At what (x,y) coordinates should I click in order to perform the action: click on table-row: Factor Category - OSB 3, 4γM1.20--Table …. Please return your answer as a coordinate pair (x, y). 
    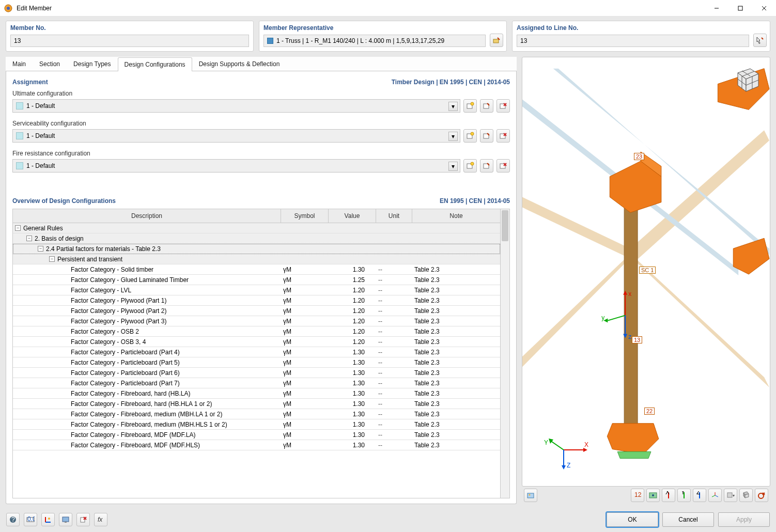
    Looking at the image, I should click on (256, 342).